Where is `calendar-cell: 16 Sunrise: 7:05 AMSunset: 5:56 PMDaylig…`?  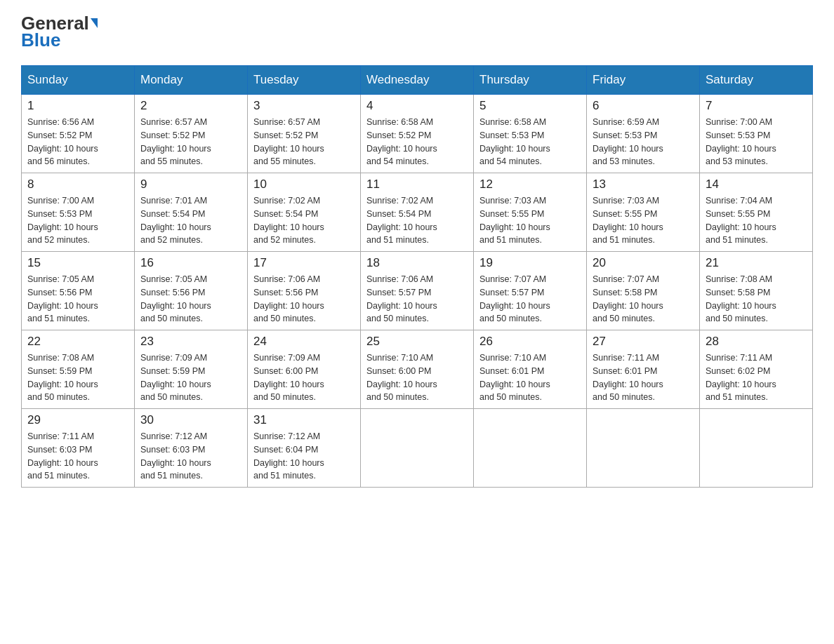 calendar-cell: 16 Sunrise: 7:05 AMSunset: 5:56 PMDaylig… is located at coordinates (191, 291).